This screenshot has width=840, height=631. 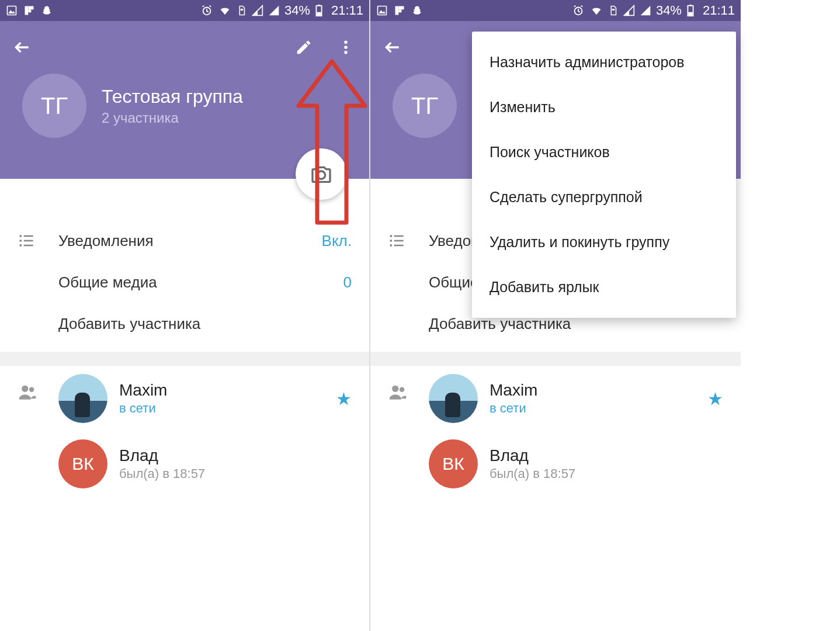 What do you see at coordinates (398, 392) in the screenshot?
I see `people-icon` at bounding box center [398, 392].